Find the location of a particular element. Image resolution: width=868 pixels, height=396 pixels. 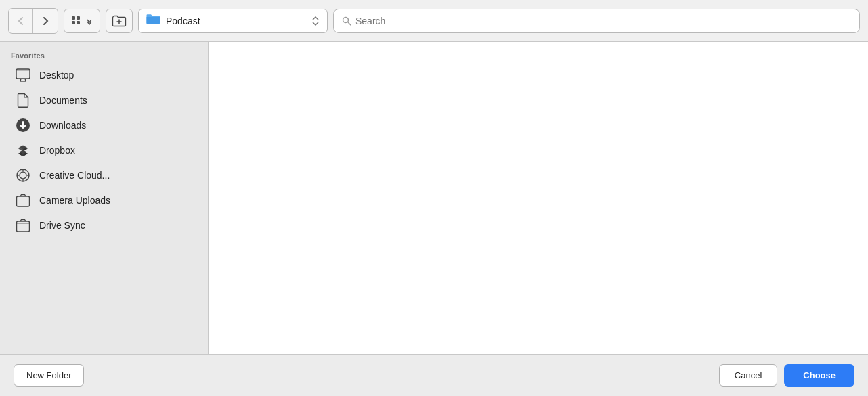

location-folder-icon is located at coordinates (153, 20).